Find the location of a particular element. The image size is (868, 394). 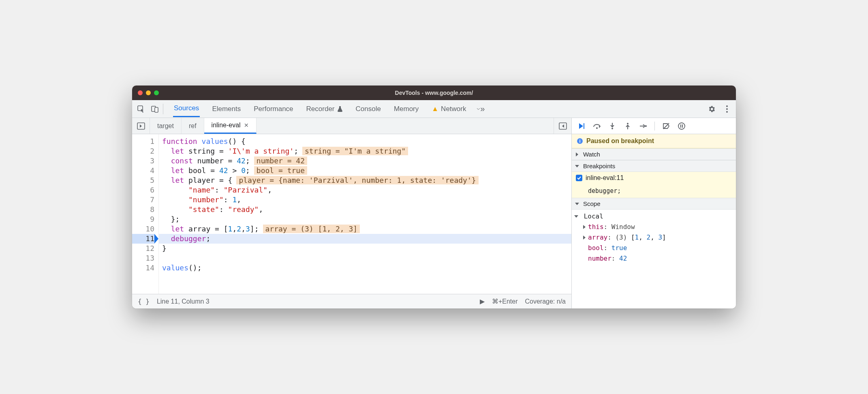

scope-variable: bool: true is located at coordinates (658, 248).